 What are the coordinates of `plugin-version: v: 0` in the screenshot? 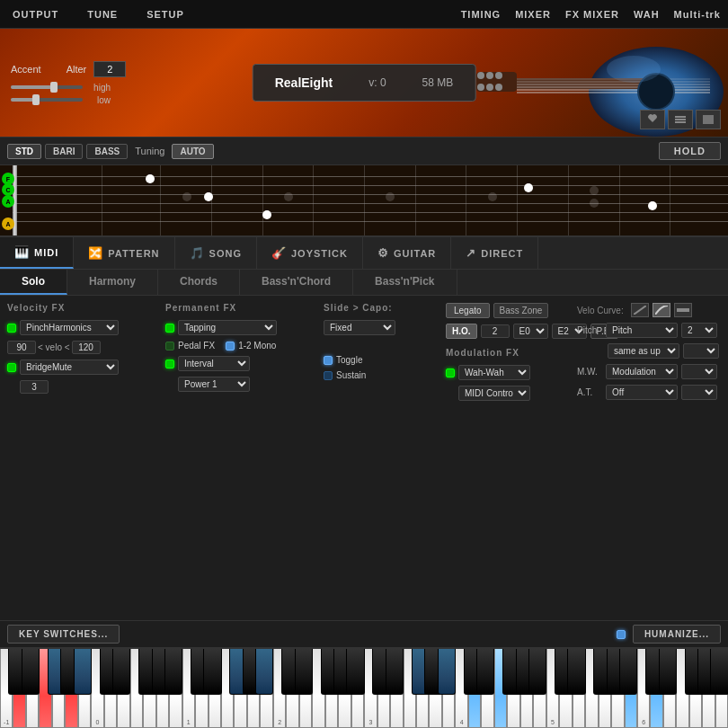 It's located at (377, 83).